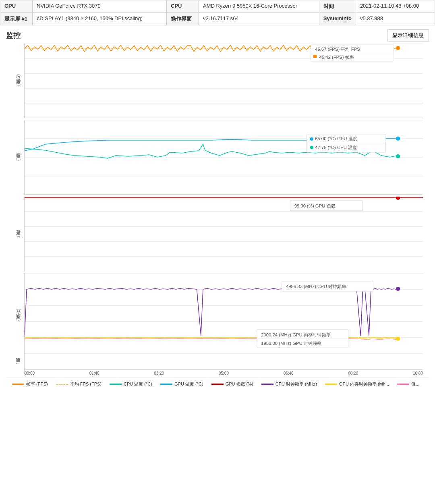  What do you see at coordinates (182, 19) in the screenshot?
I see `os-label: 操作界面` at bounding box center [182, 19].